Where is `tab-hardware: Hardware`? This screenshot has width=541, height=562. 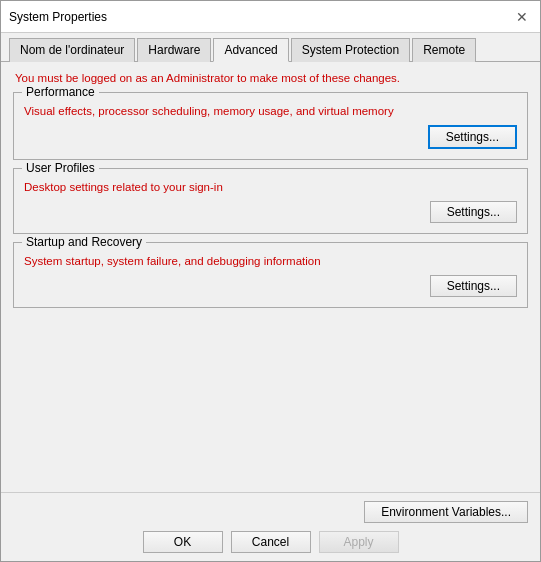 tab-hardware: Hardware is located at coordinates (174, 50).